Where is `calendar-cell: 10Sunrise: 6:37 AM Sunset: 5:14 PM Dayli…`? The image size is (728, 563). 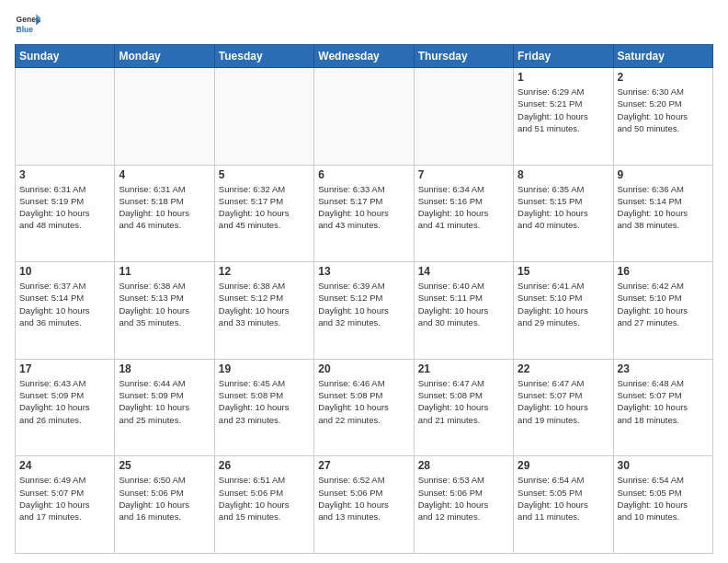 calendar-cell: 10Sunrise: 6:37 AM Sunset: 5:14 PM Dayli… is located at coordinates (65, 311).